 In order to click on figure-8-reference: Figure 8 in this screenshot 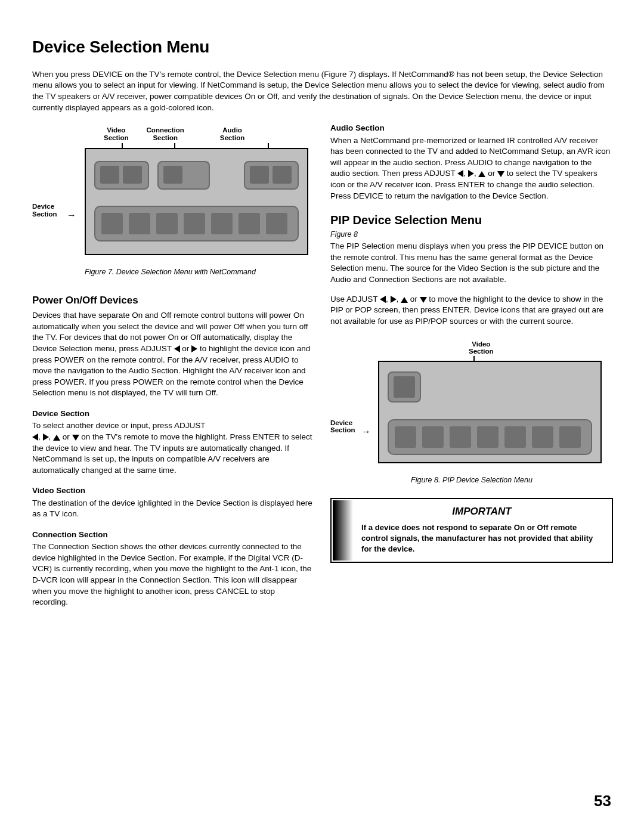, I will do `click(472, 235)`.